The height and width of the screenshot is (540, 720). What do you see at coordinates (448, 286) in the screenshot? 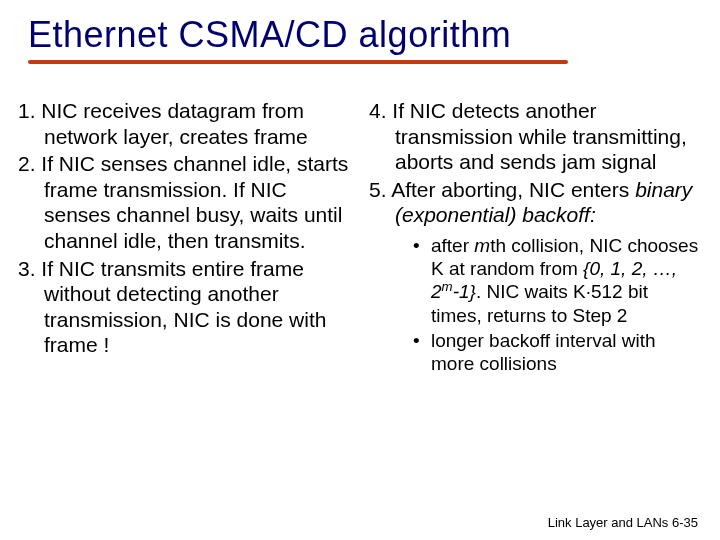
I see `b1-sup: m` at bounding box center [448, 286].